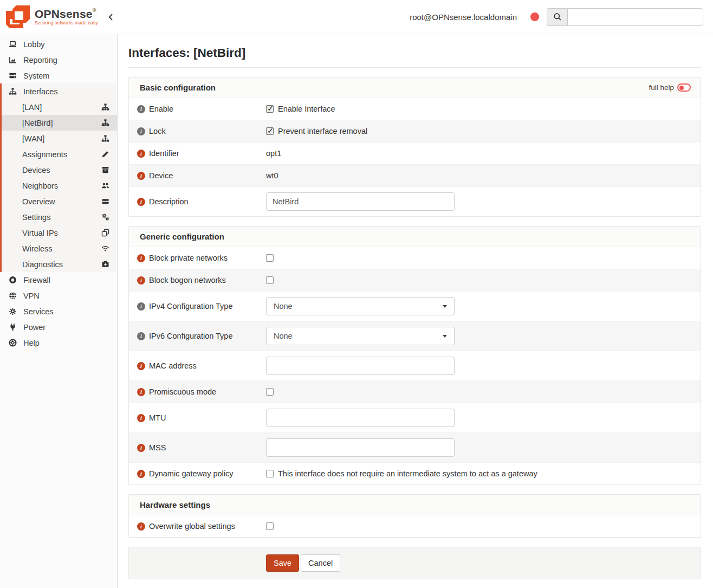  I want to click on sidebar-item-assignments: Assignments, so click(60, 154).